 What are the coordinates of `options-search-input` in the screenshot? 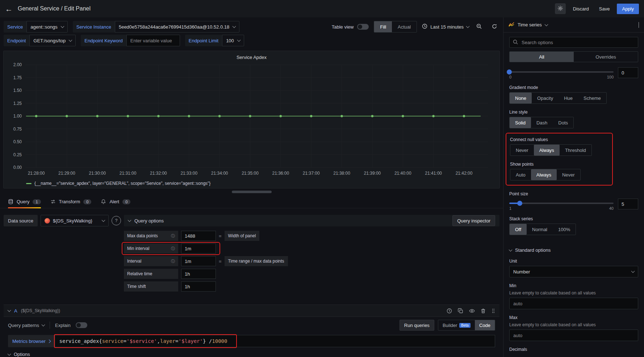 It's located at (578, 43).